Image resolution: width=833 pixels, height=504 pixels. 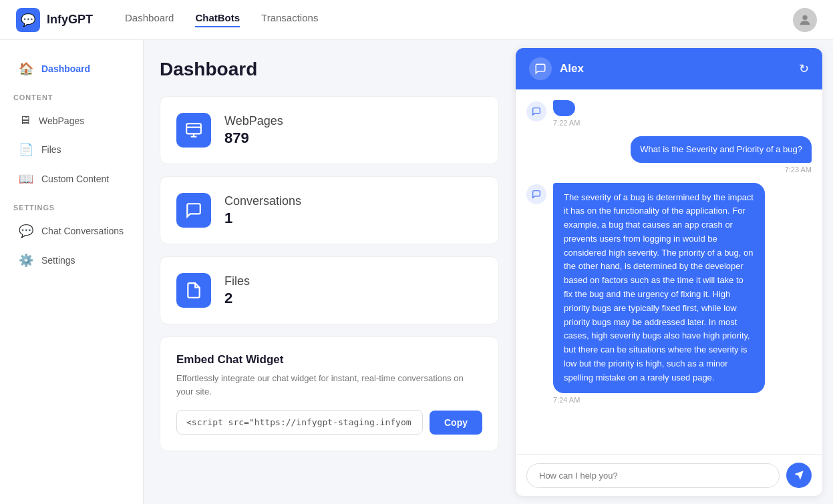 What do you see at coordinates (329, 290) in the screenshot?
I see `files-card: Files 2` at bounding box center [329, 290].